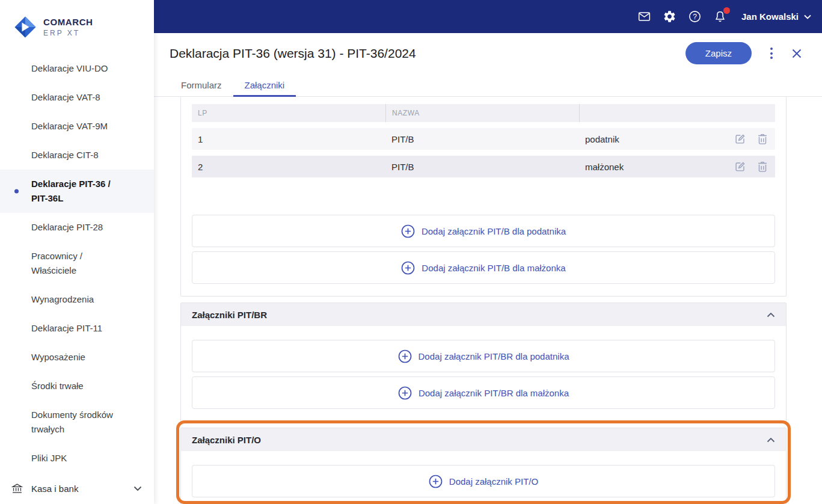  What do you see at coordinates (77, 27) in the screenshot?
I see `app-logo: COMARCH ERP XT` at bounding box center [77, 27].